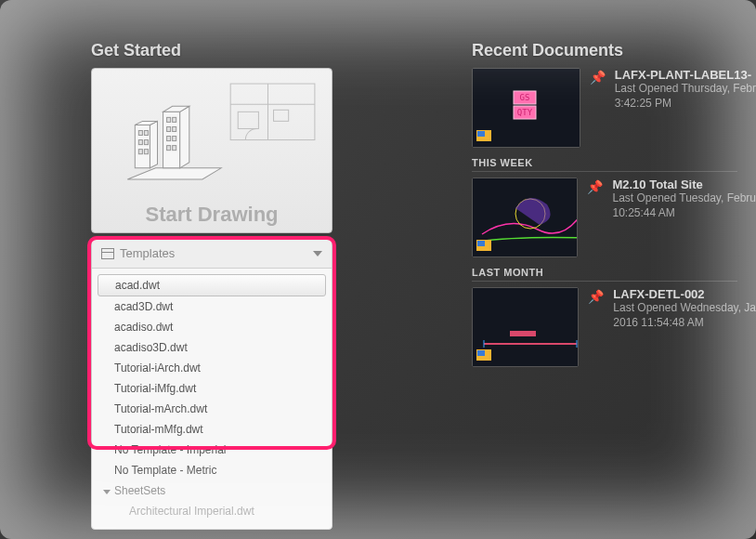  I want to click on template-item: Tutorial-iMfg.dwt, so click(212, 388).